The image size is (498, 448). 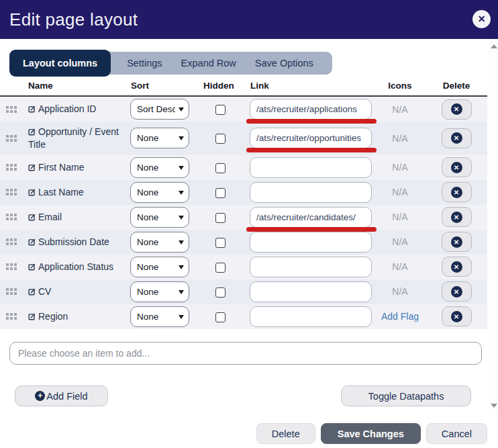 What do you see at coordinates (217, 63) in the screenshot?
I see `tab-group: Settings Expand Row Save Options` at bounding box center [217, 63].